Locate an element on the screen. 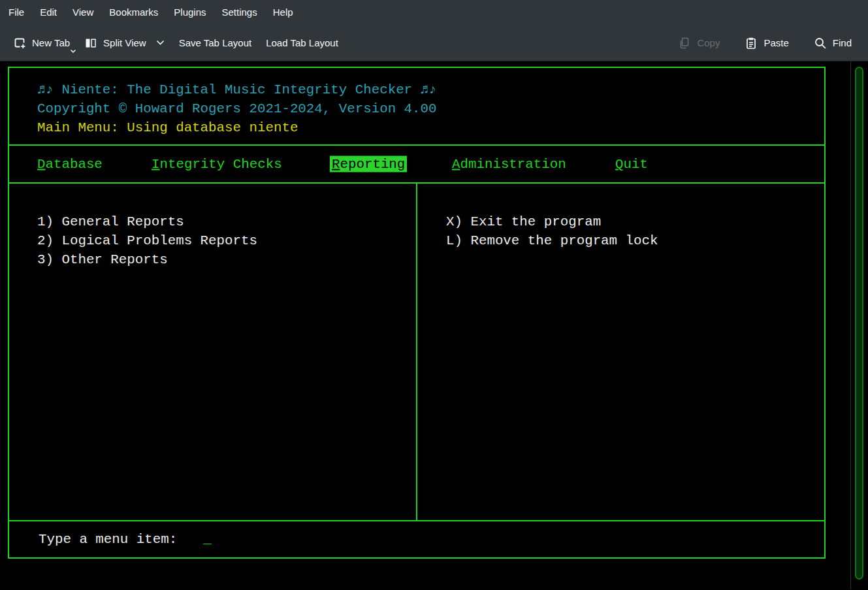  menubar-item-bookmarks: Bookmarks is located at coordinates (133, 12).